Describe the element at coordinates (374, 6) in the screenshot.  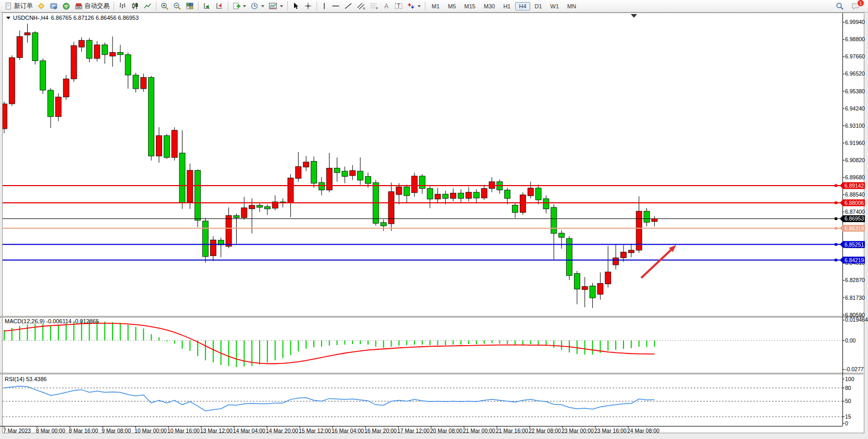
I see `fibonacci-icon: F` at that location.